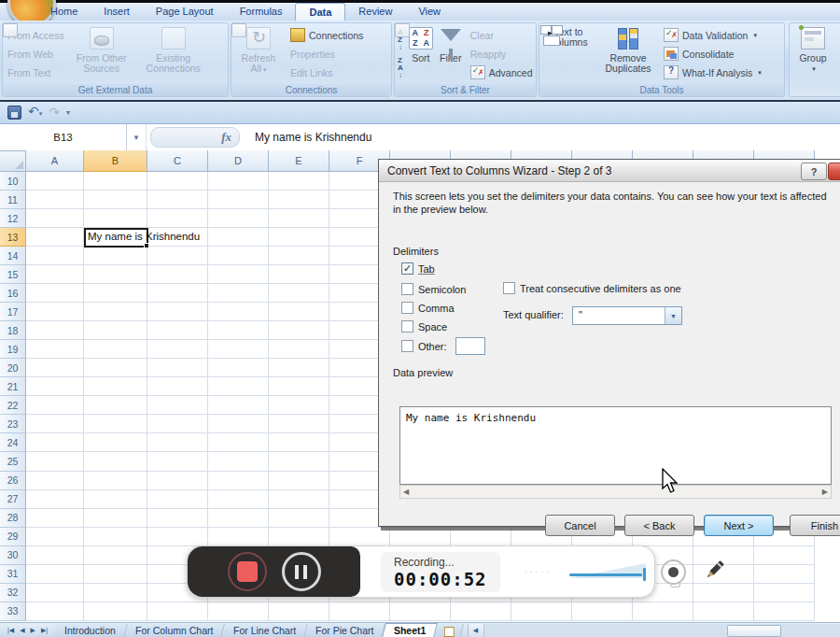  What do you see at coordinates (345, 630) in the screenshot?
I see `sheet-tab-for-pie-chart: For Pie Chart` at bounding box center [345, 630].